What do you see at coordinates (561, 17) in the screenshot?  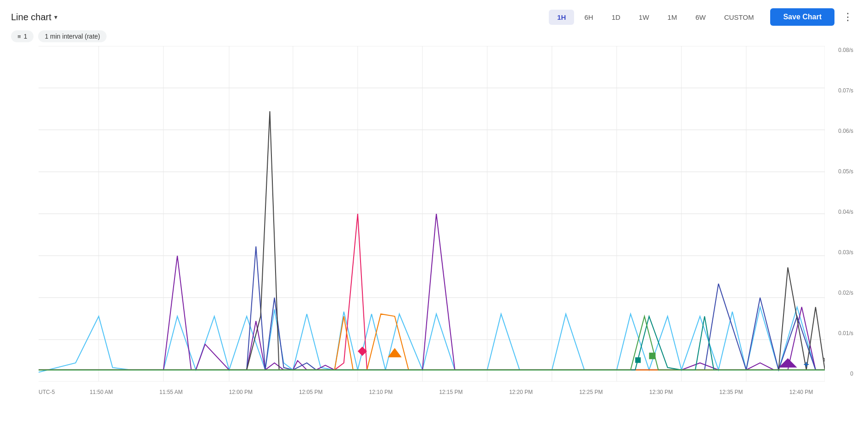 I see `time-btn-1h: 1H` at bounding box center [561, 17].